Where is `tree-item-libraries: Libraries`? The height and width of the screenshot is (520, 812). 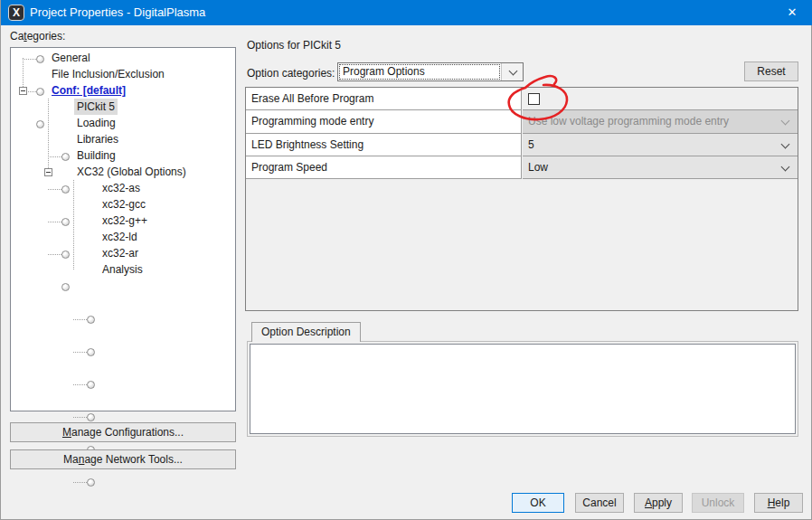 tree-item-libraries: Libraries is located at coordinates (123, 139).